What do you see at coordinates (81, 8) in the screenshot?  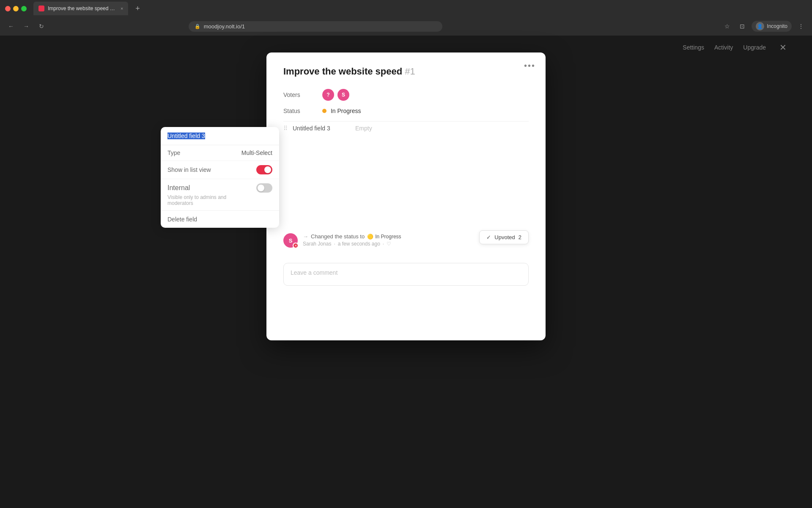 I see `browser-tab: Improve the website speed · M... ×` at bounding box center [81, 8].